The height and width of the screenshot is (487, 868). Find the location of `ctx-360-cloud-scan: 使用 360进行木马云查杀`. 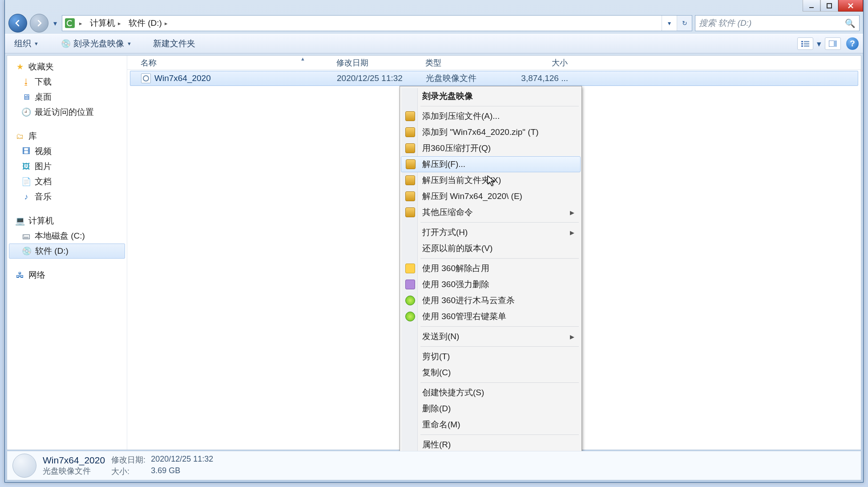

ctx-360-cloud-scan: 使用 360进行木马云查杀 is located at coordinates (491, 300).